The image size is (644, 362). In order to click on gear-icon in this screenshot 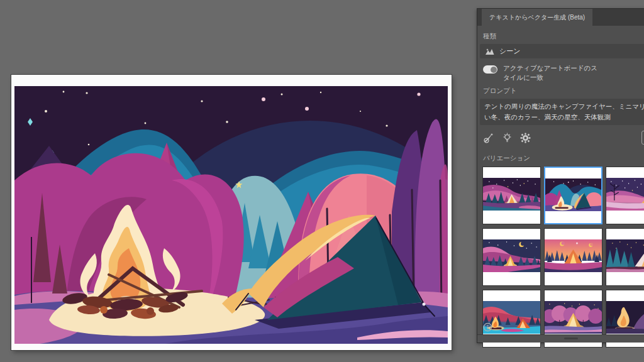, I will do `click(526, 138)`.